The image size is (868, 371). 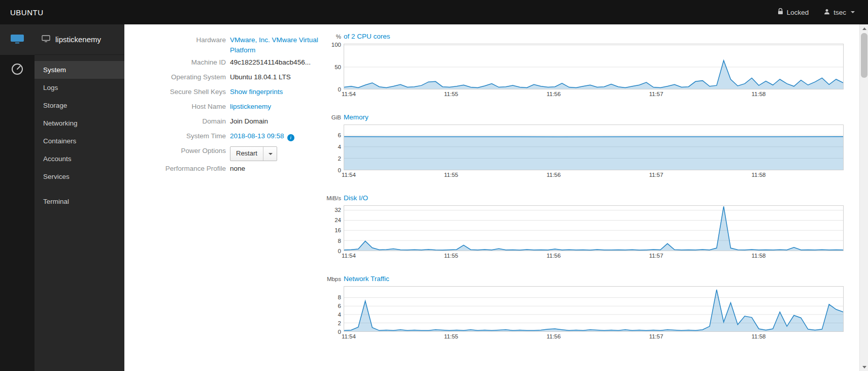 What do you see at coordinates (864, 28) in the screenshot?
I see `arrow-up-icon` at bounding box center [864, 28].